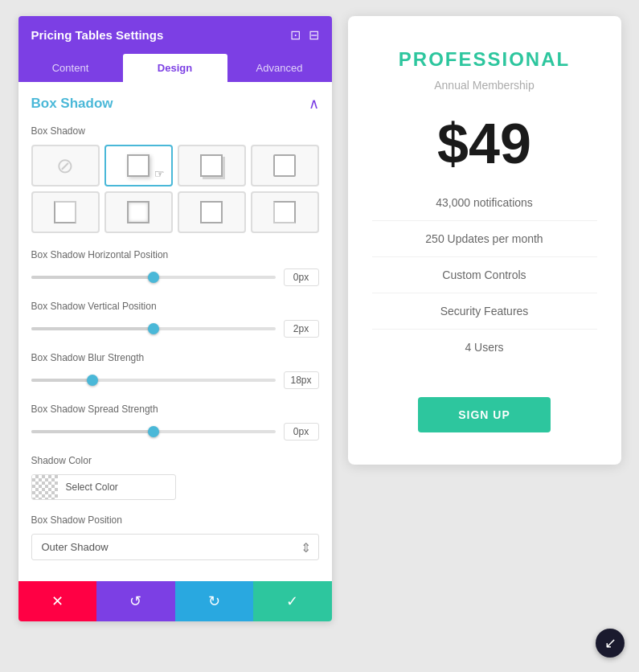 The width and height of the screenshot is (639, 672). What do you see at coordinates (175, 537) in the screenshot?
I see `position-row: Box Shadow Position Outer Shadow Inner S…` at bounding box center [175, 537].